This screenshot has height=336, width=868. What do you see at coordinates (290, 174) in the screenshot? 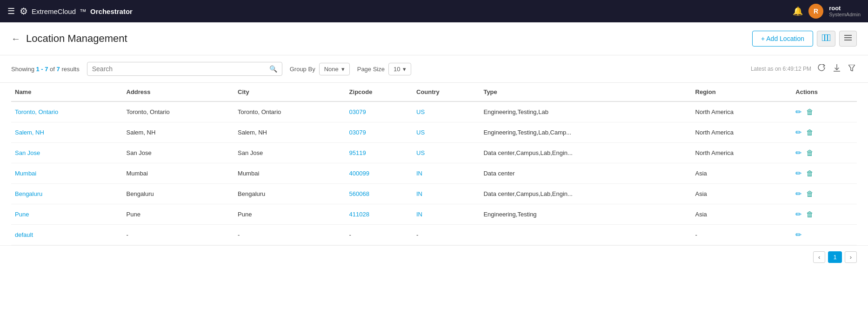
I see `cell-city: Mumbai` at bounding box center [290, 174].